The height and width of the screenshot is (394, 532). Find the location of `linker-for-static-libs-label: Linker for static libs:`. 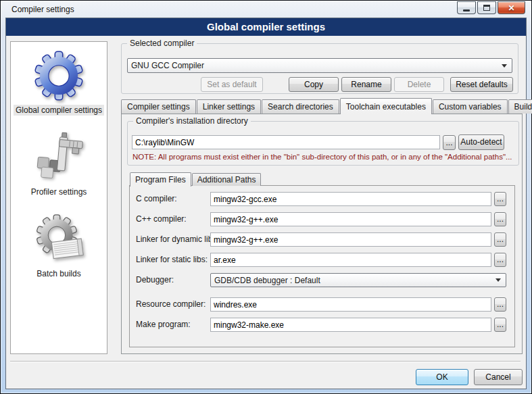

linker-for-static-libs-label: Linker for static libs: is located at coordinates (172, 260).